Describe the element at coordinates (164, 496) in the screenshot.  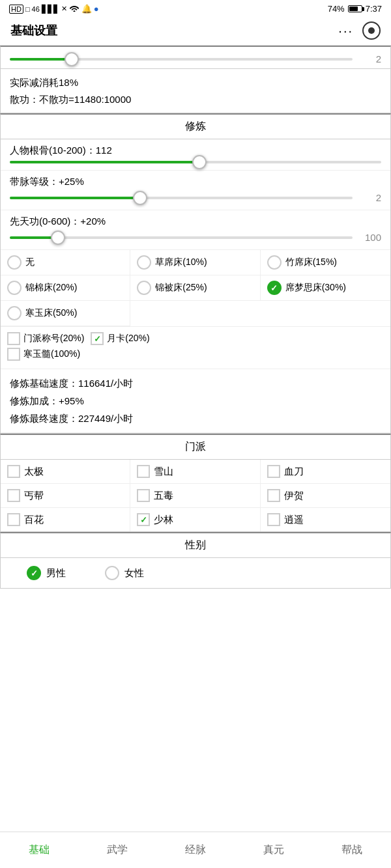
I see `faction-label-4: 五毒` at that location.